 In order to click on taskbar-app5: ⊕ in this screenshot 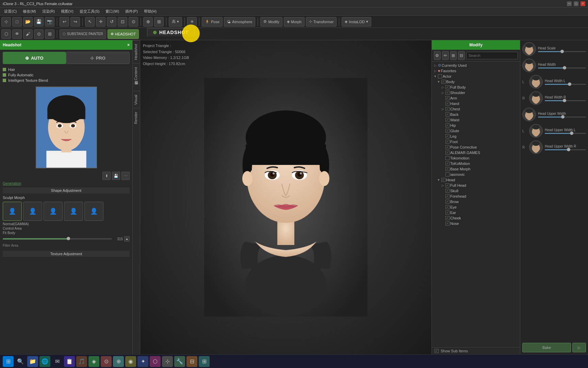, I will do `click(118, 362)`.